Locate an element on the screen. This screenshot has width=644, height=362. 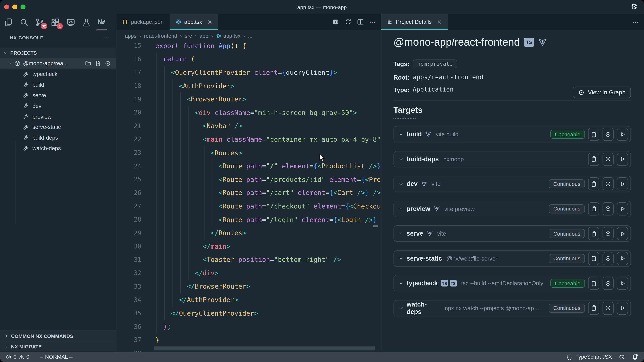
code-line: 21 <Navbar /> is located at coordinates (248, 126).